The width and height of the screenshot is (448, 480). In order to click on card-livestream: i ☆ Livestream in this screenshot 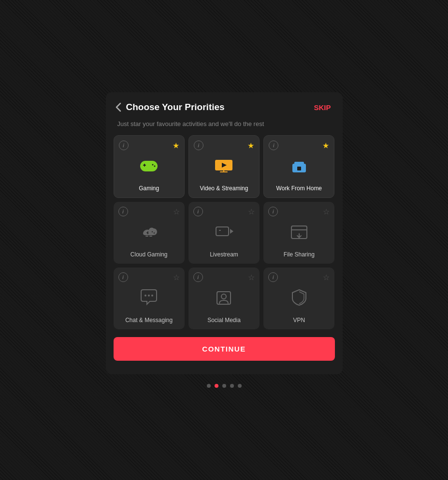, I will do `click(224, 233)`.